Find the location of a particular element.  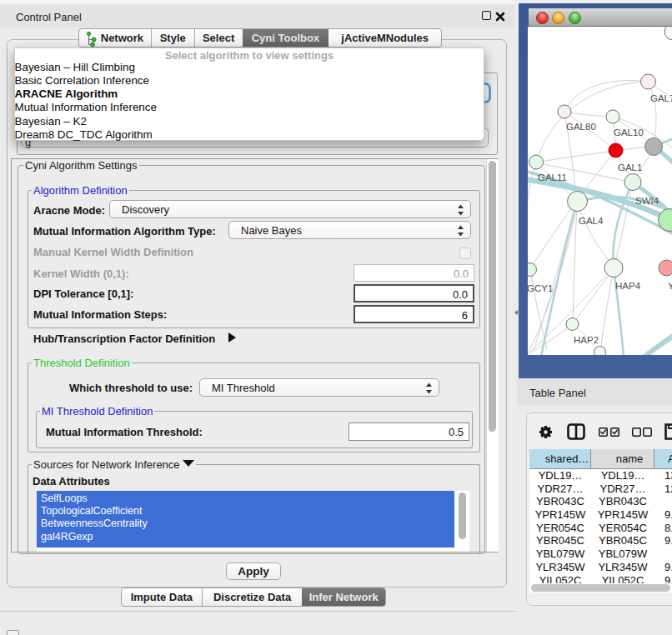

svg-text: SWI4 is located at coordinates (647, 201).